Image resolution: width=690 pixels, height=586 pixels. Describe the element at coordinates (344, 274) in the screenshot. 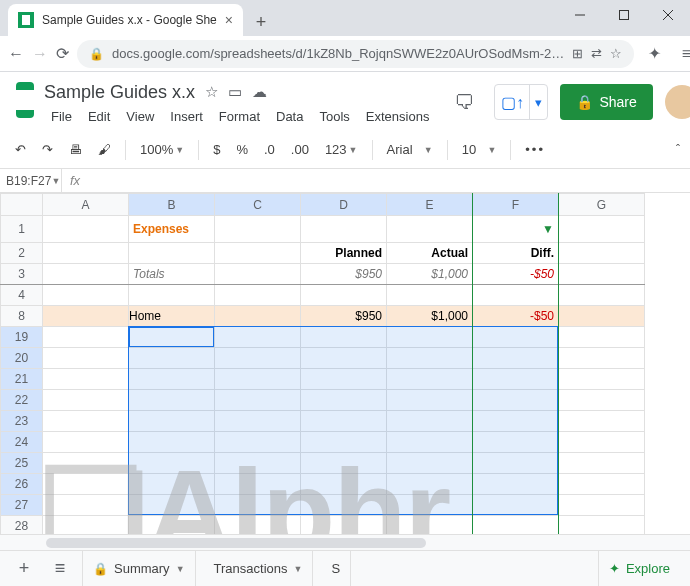

I see `cell: $950` at that location.